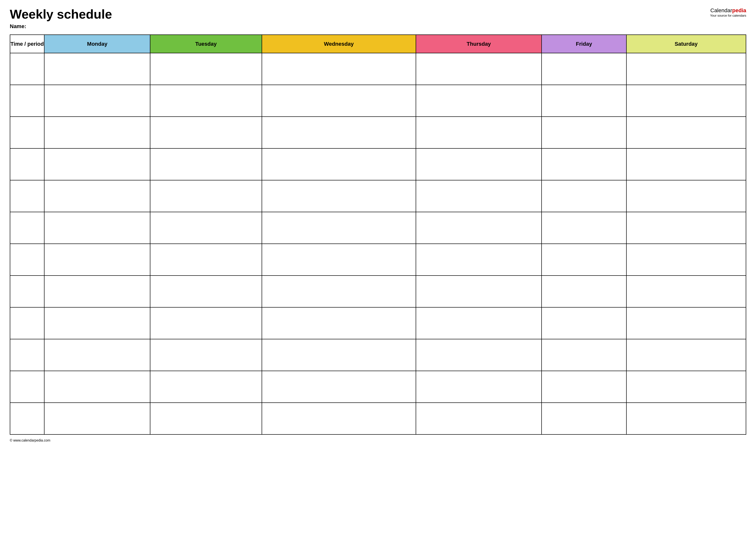  I want to click on footer-url: © www.calendarpedia.com, so click(30, 440).